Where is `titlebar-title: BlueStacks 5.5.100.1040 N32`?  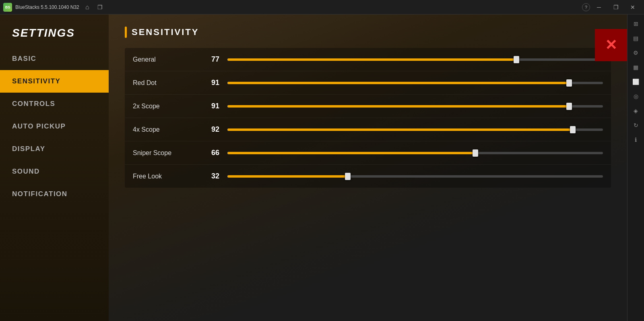
titlebar-title: BlueStacks 5.5.100.1040 N32 is located at coordinates (47, 7).